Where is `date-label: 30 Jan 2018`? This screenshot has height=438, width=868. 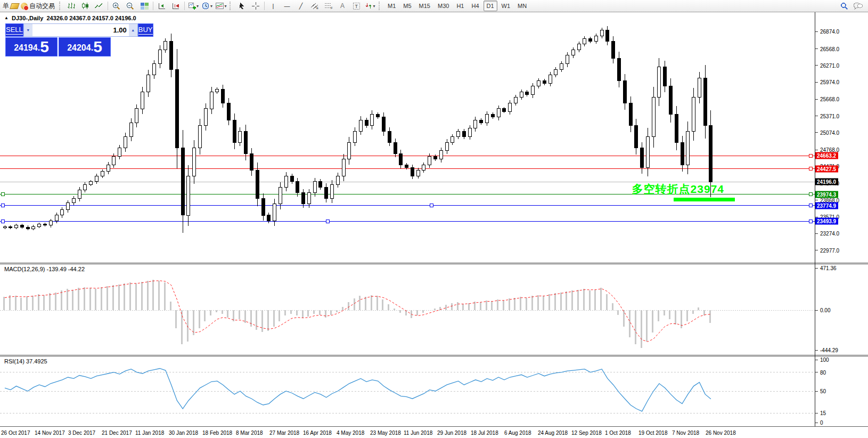 date-label: 30 Jan 2018 is located at coordinates (183, 433).